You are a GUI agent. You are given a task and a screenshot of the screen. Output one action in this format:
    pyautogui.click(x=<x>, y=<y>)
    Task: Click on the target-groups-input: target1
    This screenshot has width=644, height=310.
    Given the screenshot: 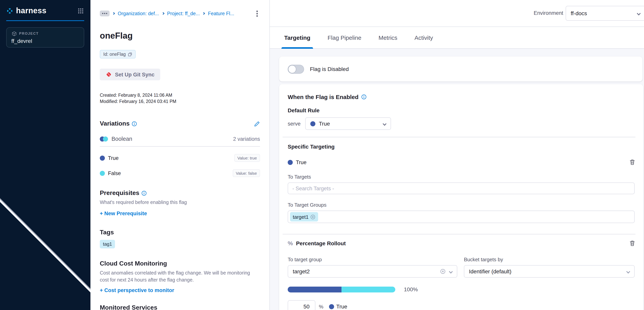 What is the action you would take?
    pyautogui.click(x=461, y=217)
    